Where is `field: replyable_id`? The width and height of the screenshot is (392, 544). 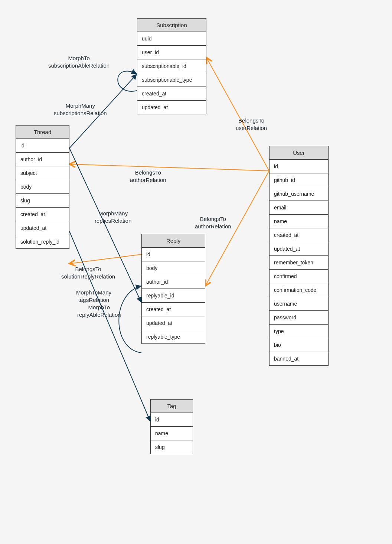
field: replyable_id is located at coordinates (173, 296).